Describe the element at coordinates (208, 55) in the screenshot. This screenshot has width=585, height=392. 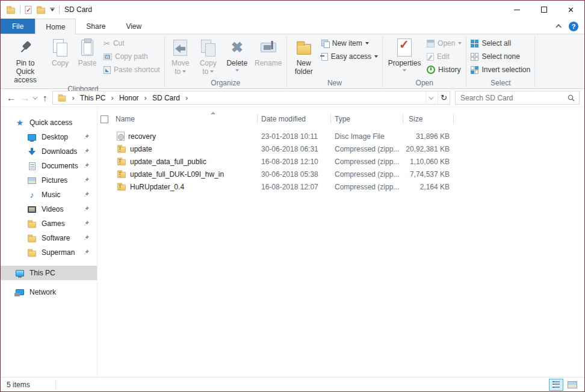
I see `copy-to-button: Copy to` at that location.